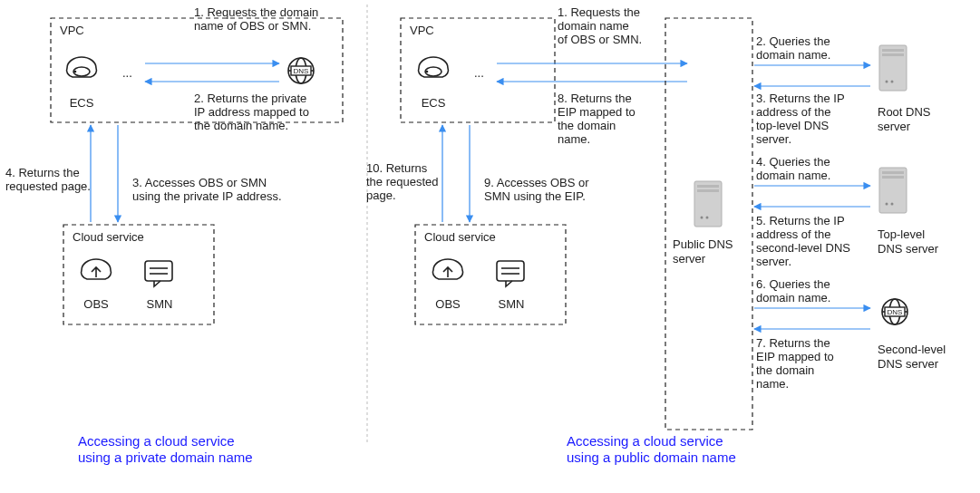 This screenshot has height=493, width=980. Describe the element at coordinates (448, 304) in the screenshot. I see `obs-label-right: OBS` at that location.